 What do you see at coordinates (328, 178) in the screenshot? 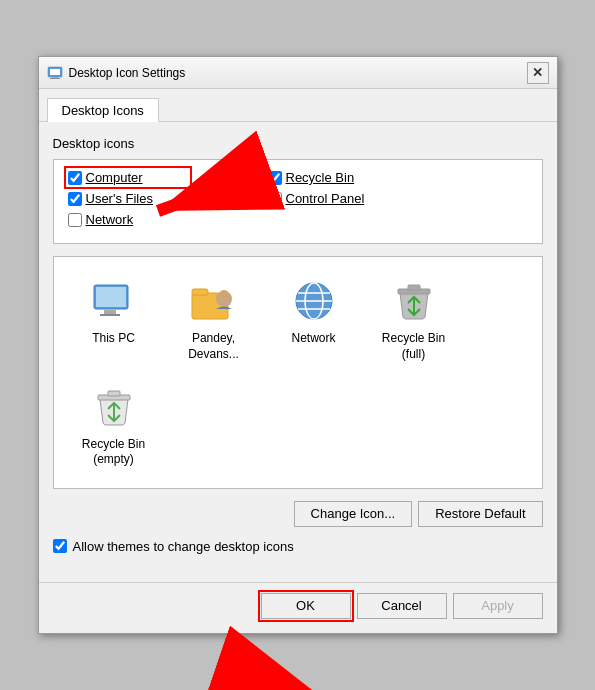
I see `checkbox-recycle-bin: Recycle Bin` at bounding box center [328, 178].